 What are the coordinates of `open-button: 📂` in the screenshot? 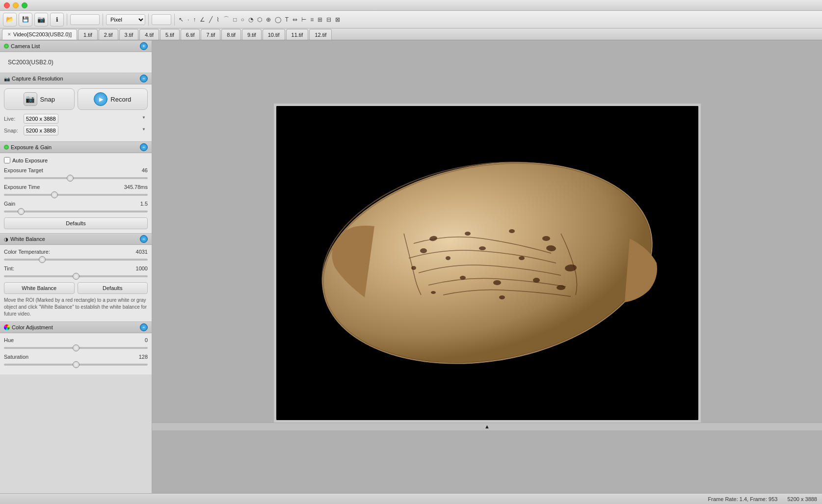 It's located at (10, 20).